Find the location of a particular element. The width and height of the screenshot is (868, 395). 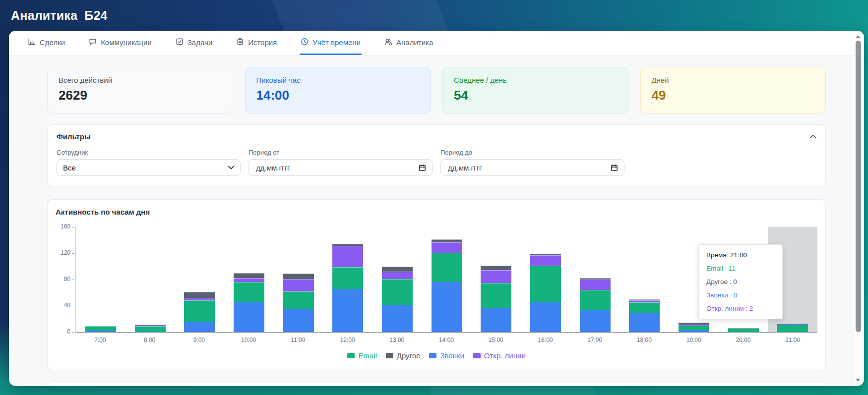

field-label: Период от is located at coordinates (340, 153).